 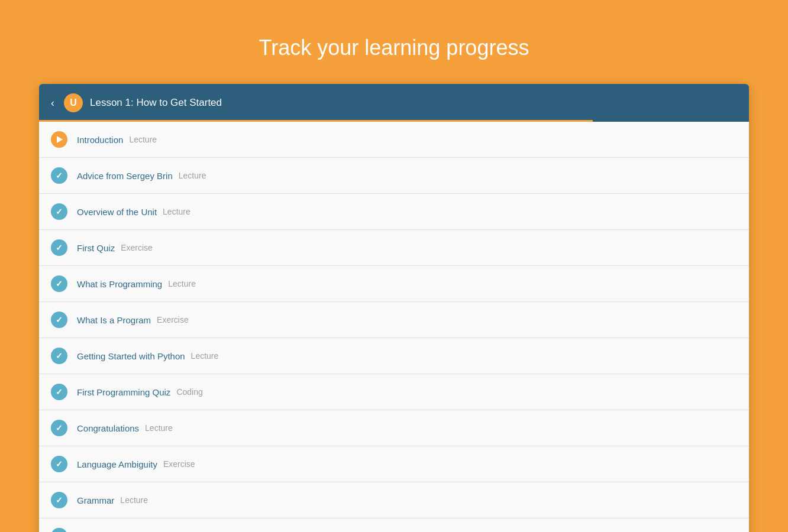 What do you see at coordinates (394, 284) in the screenshot?
I see `list-item: What is ProgrammingLecture` at bounding box center [394, 284].